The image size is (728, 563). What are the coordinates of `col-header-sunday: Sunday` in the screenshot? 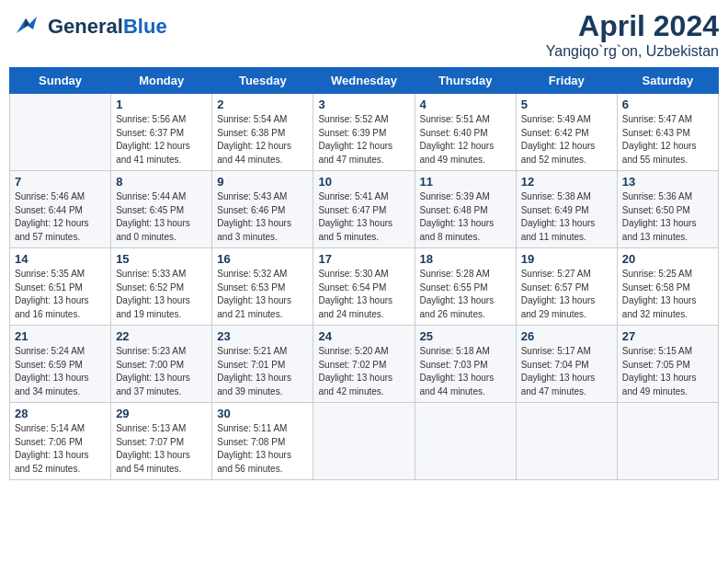 It's located at (61, 81).